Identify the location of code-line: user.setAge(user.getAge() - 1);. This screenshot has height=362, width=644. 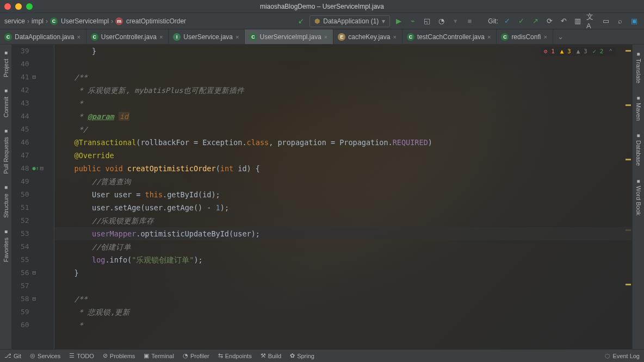
(343, 208).